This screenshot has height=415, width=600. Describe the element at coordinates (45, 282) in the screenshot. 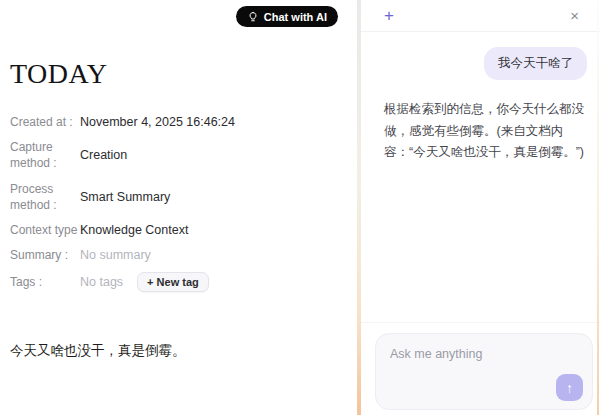

I see `meta-label: Tags :` at that location.